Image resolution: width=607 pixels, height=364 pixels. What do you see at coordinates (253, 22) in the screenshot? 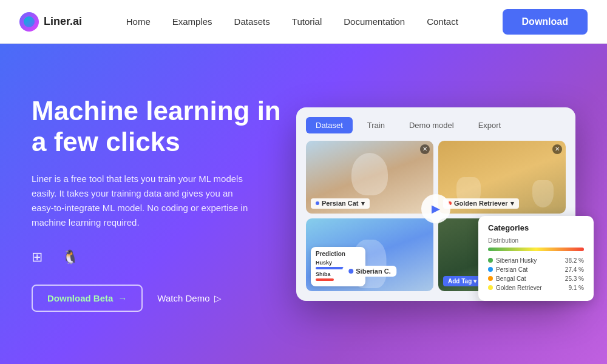
I see `nav-datasets: Datasets` at bounding box center [253, 22].